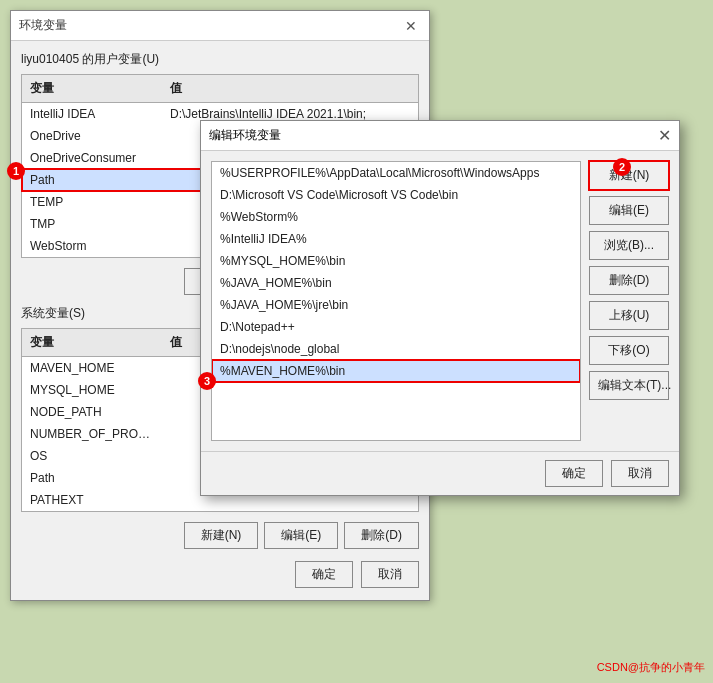 The image size is (713, 683). Describe the element at coordinates (301, 536) in the screenshot. I see `sys-edit-btn: 编辑(E)` at that location.